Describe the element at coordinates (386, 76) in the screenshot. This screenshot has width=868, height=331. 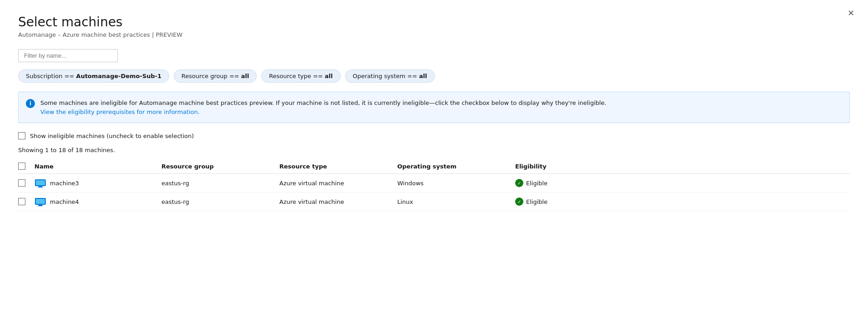
I see `chip-operating-system-prefix: Operating system ==` at that location.